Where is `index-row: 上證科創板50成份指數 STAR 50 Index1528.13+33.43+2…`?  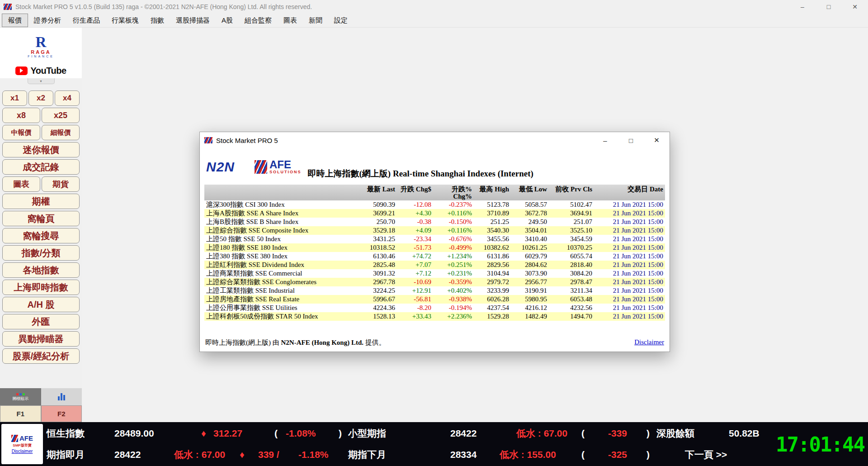
index-row: 上證科創板50成份指數 STAR 50 Index1528.13+33.43+2… is located at coordinates (435, 317).